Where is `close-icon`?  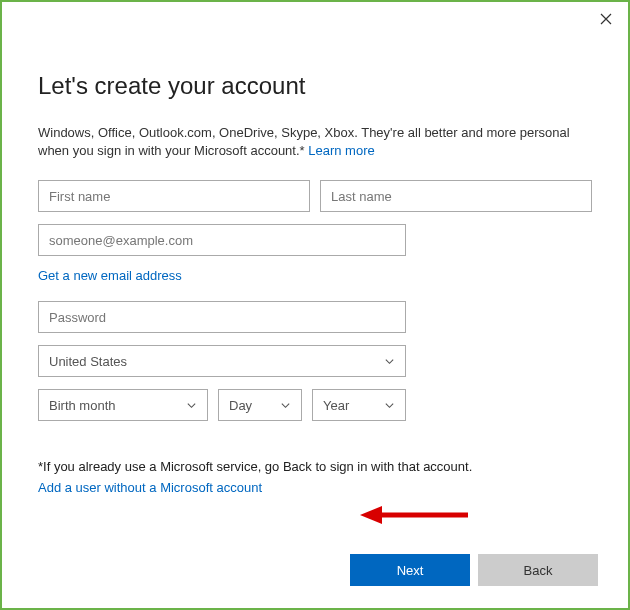 close-icon is located at coordinates (606, 20).